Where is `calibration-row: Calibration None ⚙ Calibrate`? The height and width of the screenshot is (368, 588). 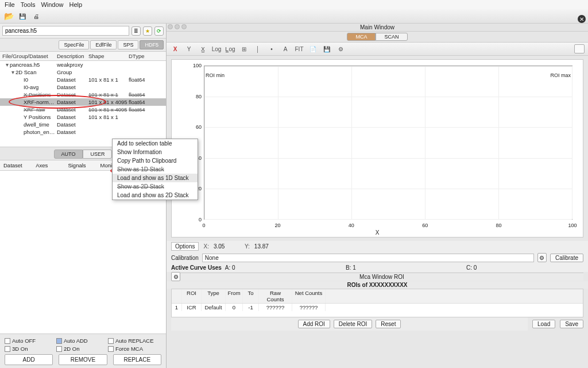
calibration-row: Calibration None ⚙ Calibrate is located at coordinates (377, 258).